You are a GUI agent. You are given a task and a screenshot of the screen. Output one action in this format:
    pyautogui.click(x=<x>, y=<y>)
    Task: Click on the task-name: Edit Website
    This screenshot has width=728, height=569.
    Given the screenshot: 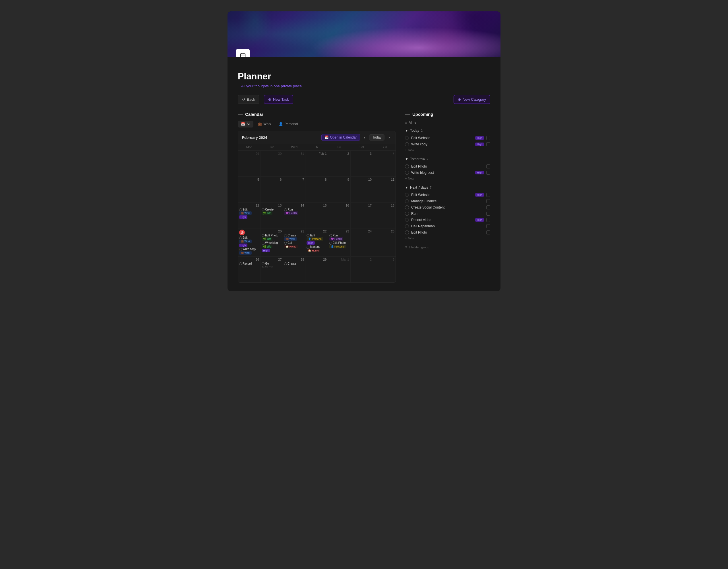 What is the action you would take?
    pyautogui.click(x=442, y=195)
    